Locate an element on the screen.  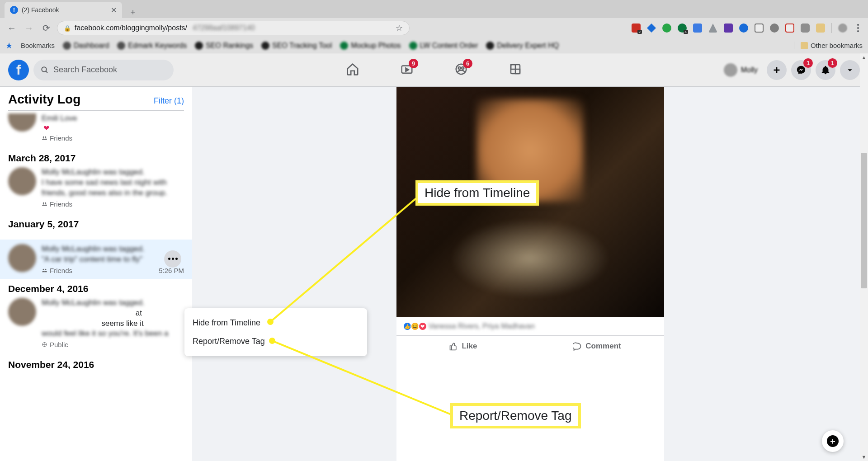
browser-chrome: f (2) Facebook ✕ ＋ ← → ⟳ 🔒 facebook.com/… is located at coordinates (434, 27).